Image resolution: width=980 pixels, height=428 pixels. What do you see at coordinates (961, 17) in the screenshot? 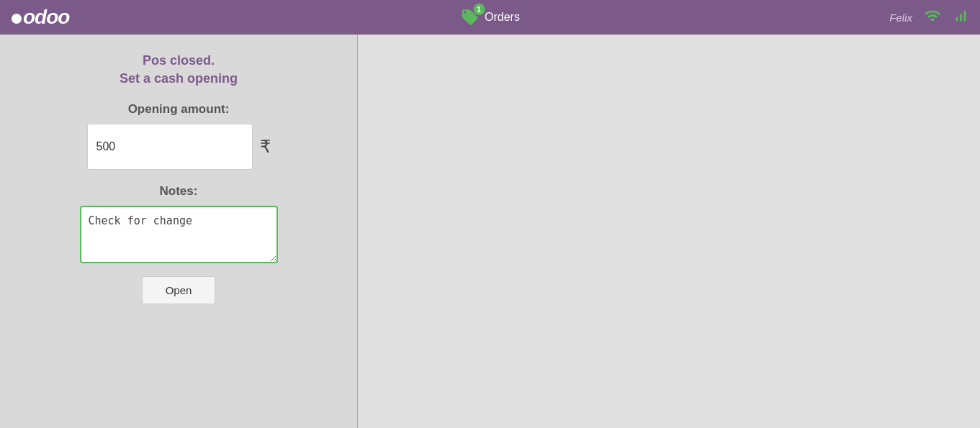
I see `signal-bars-icon` at bounding box center [961, 17].